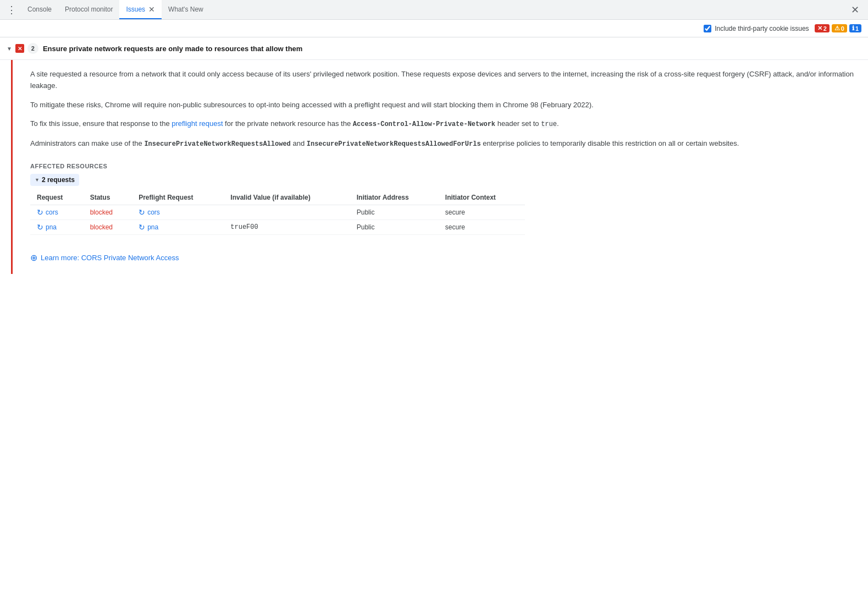 This screenshot has width=868, height=604. What do you see at coordinates (55, 180) in the screenshot?
I see `requests-group-header: ▼ 2 requests` at bounding box center [55, 180].